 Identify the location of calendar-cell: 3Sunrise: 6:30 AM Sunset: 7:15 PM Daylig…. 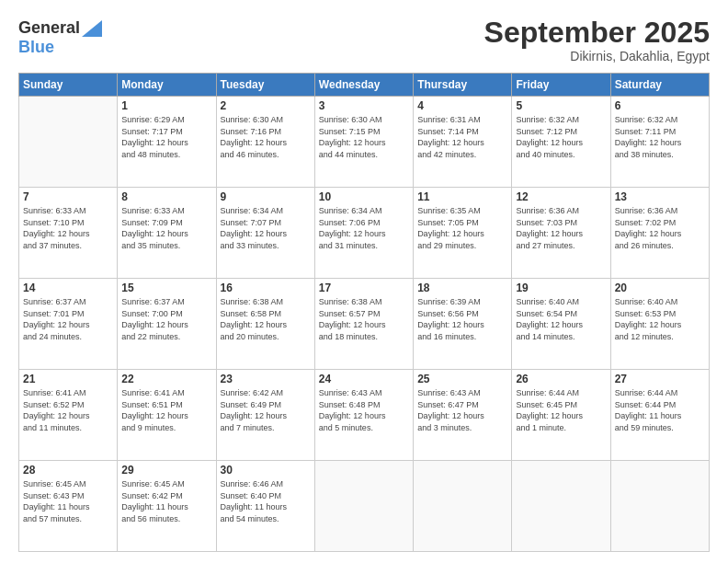
(364, 142).